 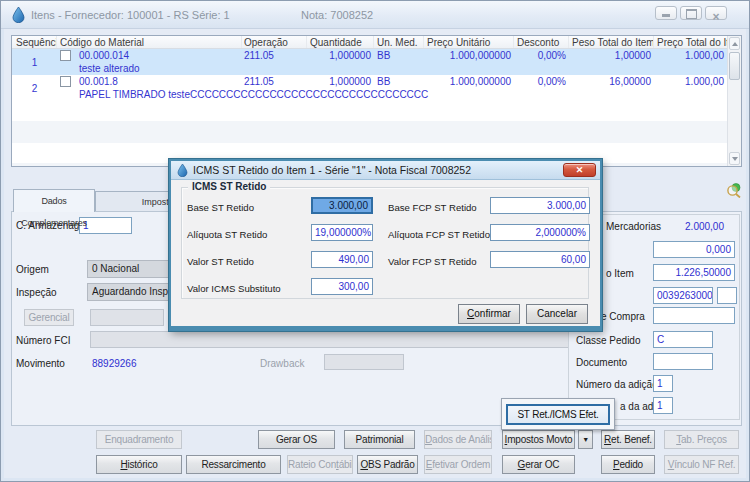 What do you see at coordinates (139, 440) in the screenshot?
I see `enquadramento-button: Enquadramento` at bounding box center [139, 440].